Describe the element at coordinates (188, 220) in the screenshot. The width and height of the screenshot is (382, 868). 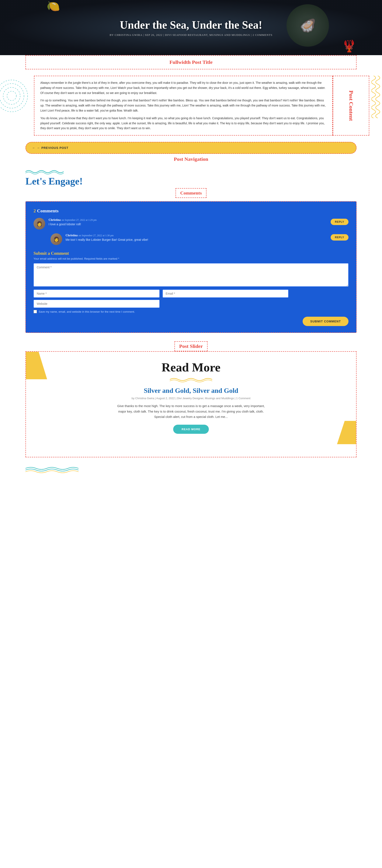
I see `comment-author-line: Christina on September 27, 2022 at 1:29 …` at that location.